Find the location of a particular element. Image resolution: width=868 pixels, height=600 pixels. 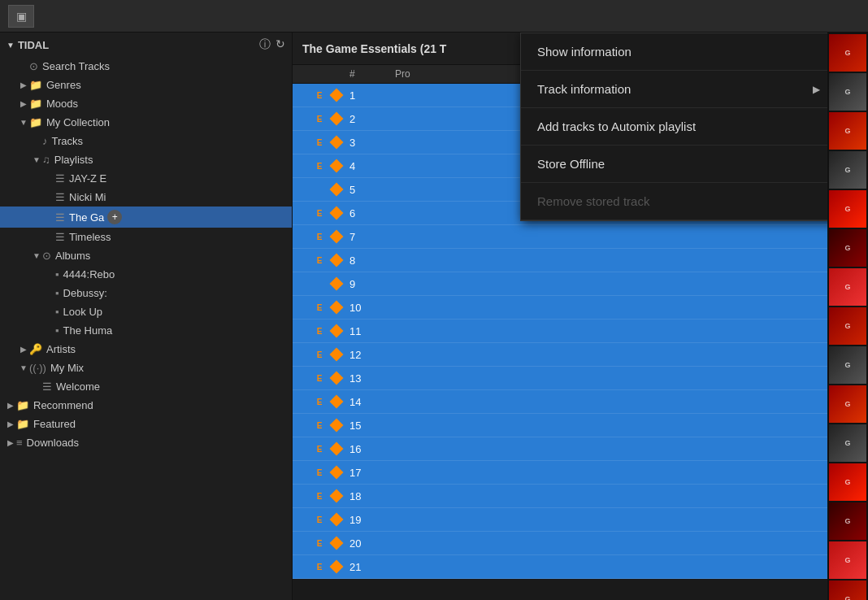

sidebar-item-moods: ▶ 📁 Moods is located at coordinates (146, 104).